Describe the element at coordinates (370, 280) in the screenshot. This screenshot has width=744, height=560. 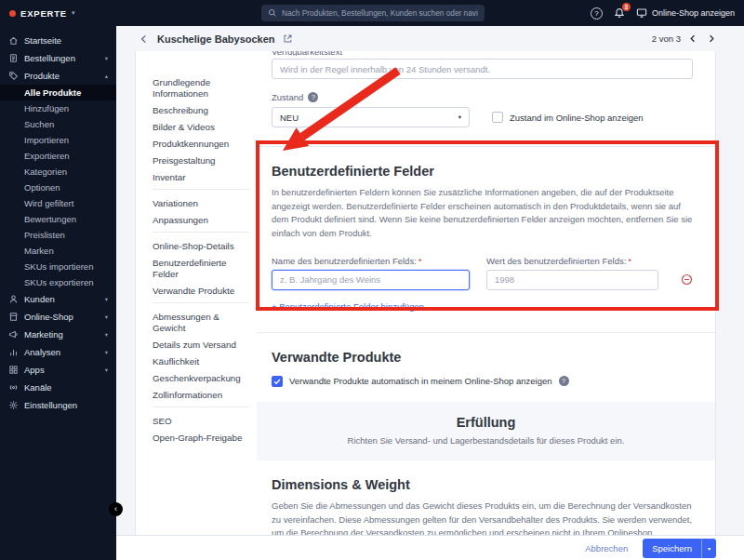
I see `custom-field-name-input` at that location.